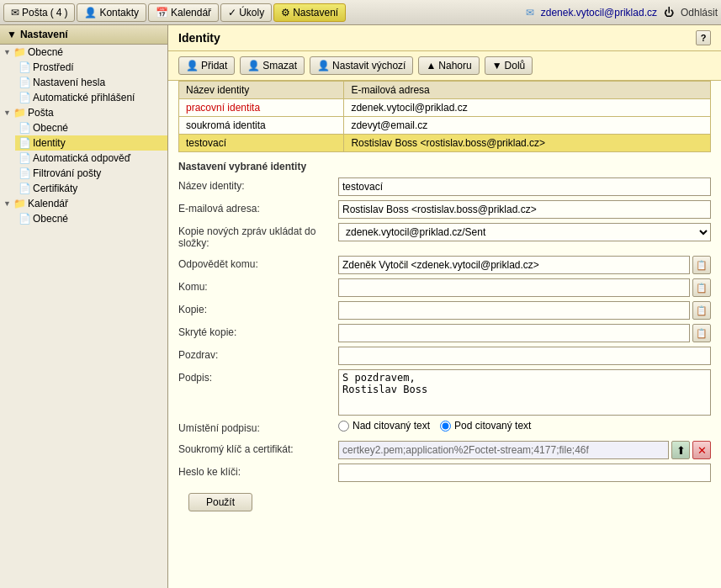 The image size is (721, 588). I want to click on delete-cert-button: ✕, so click(702, 450).